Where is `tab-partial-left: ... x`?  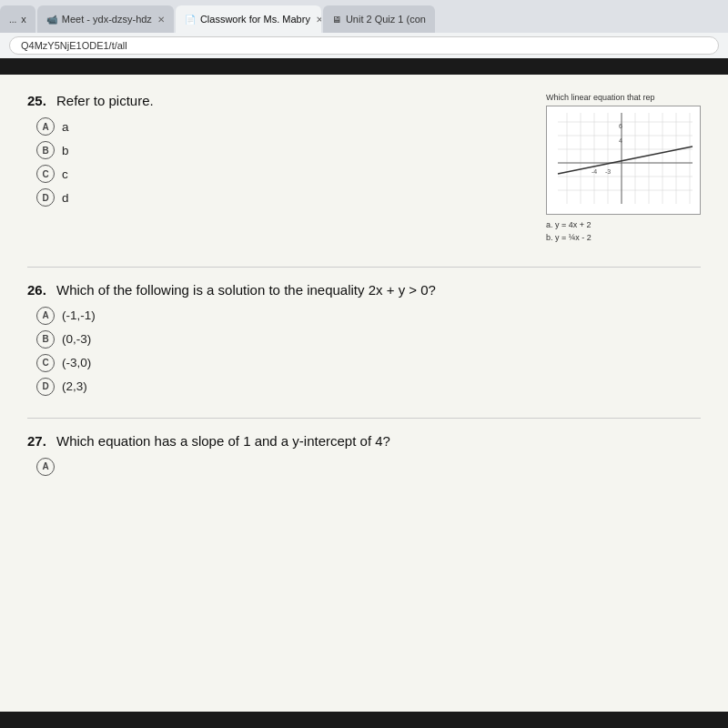
tab-partial-left: ... x is located at coordinates (18, 19).